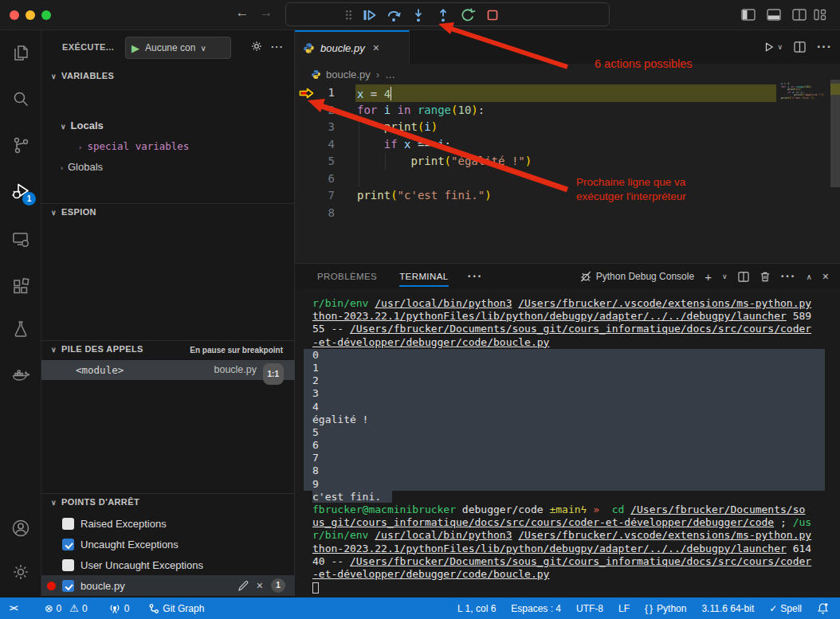 This screenshot has height=619, width=840. What do you see at coordinates (14, 609) in the screenshot?
I see `remote-indicator: ><` at bounding box center [14, 609].